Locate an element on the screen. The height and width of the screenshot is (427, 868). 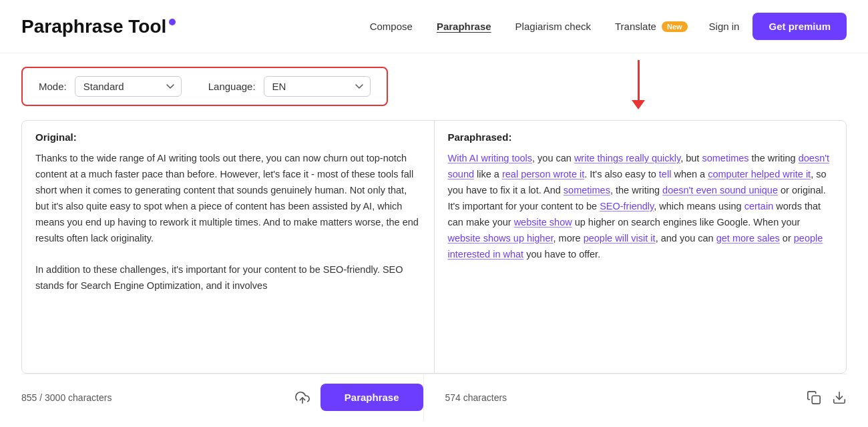
ph-text-8: like a is located at coordinates (488, 174).